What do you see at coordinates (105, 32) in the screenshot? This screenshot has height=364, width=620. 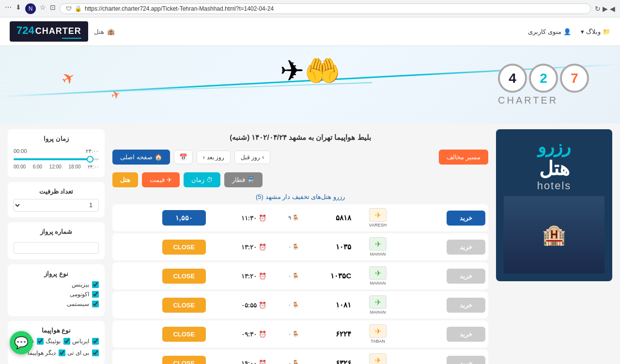 I see `hotel-nav-item: 🏨 هتل` at bounding box center [105, 32].